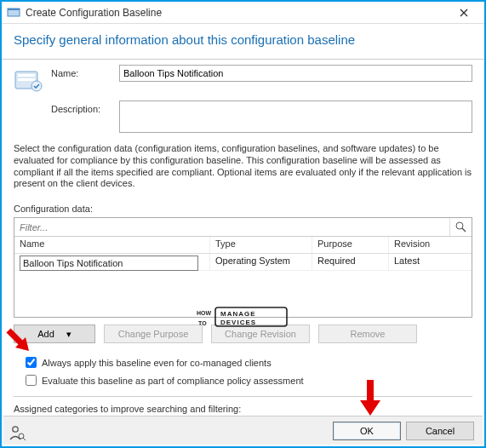  What do you see at coordinates (243, 361) in the screenshot?
I see `always-apply-row: Always apply this baseline even for co-m…` at bounding box center [243, 361].